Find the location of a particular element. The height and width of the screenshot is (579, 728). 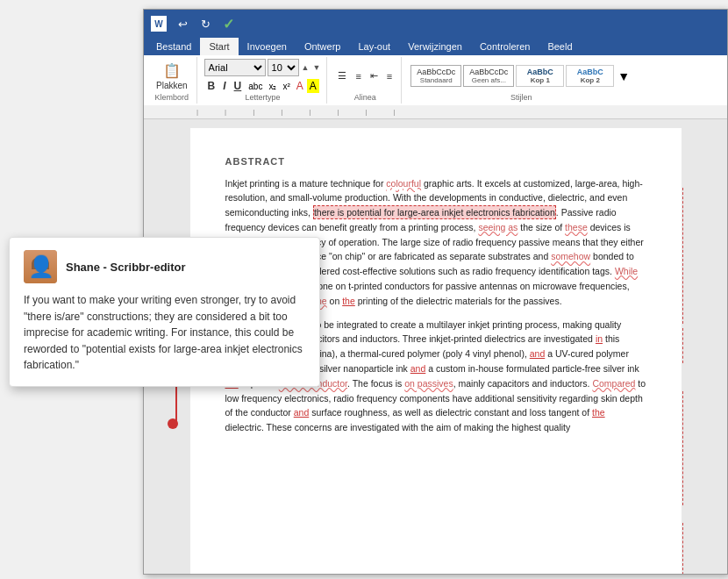

title-bar: W ↩ ↻ ✓ is located at coordinates (435, 24).